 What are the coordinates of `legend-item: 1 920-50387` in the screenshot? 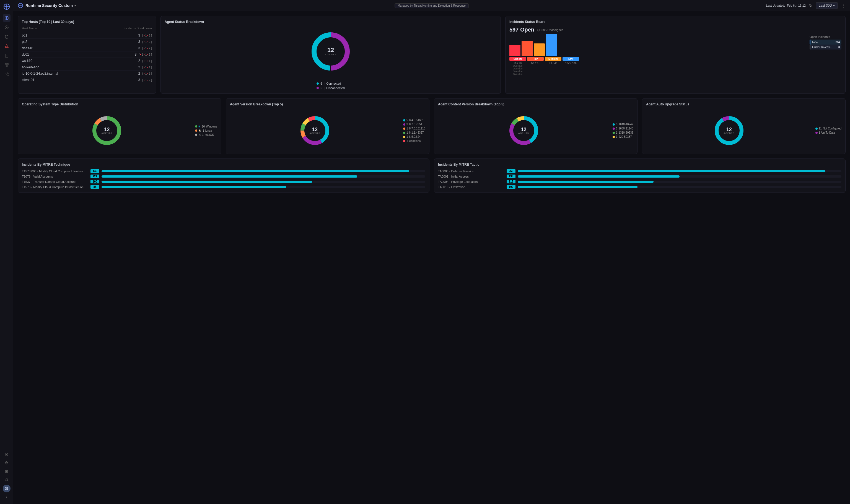 It's located at (623, 137).